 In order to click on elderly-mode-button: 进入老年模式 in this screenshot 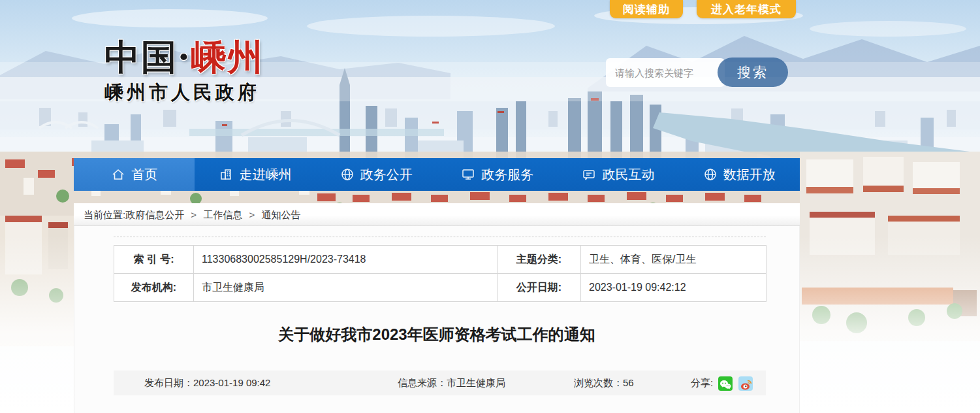, I will do `click(746, 9)`.